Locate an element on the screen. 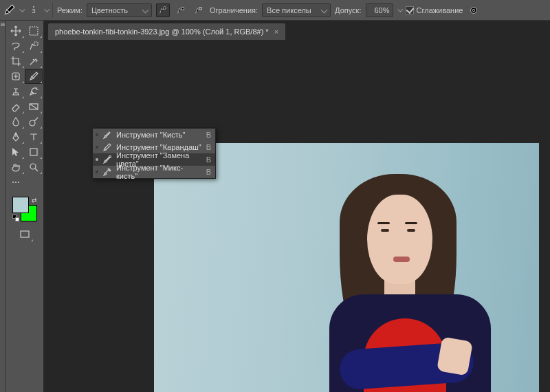 The width and height of the screenshot is (550, 392). mode-label: Режим: is located at coordinates (70, 10).